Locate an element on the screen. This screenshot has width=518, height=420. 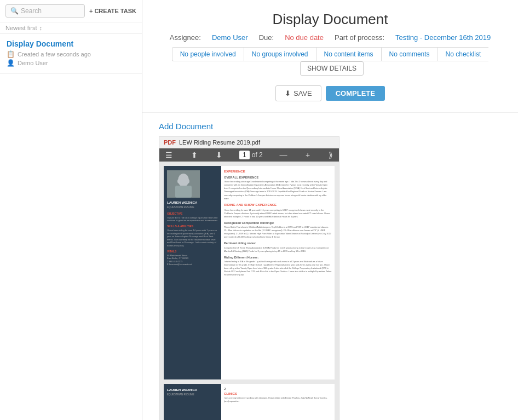
checklist-tag: No checklist is located at coordinates (463, 54).